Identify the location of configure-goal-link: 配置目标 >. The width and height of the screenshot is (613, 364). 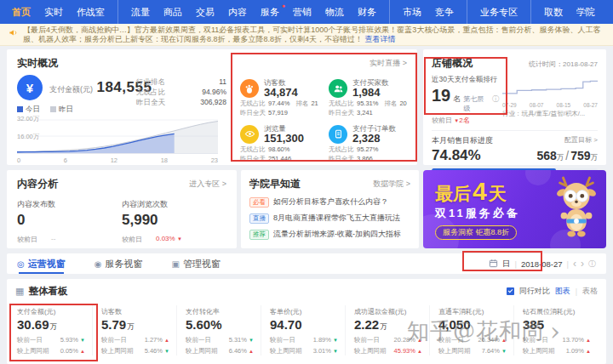
(581, 141).